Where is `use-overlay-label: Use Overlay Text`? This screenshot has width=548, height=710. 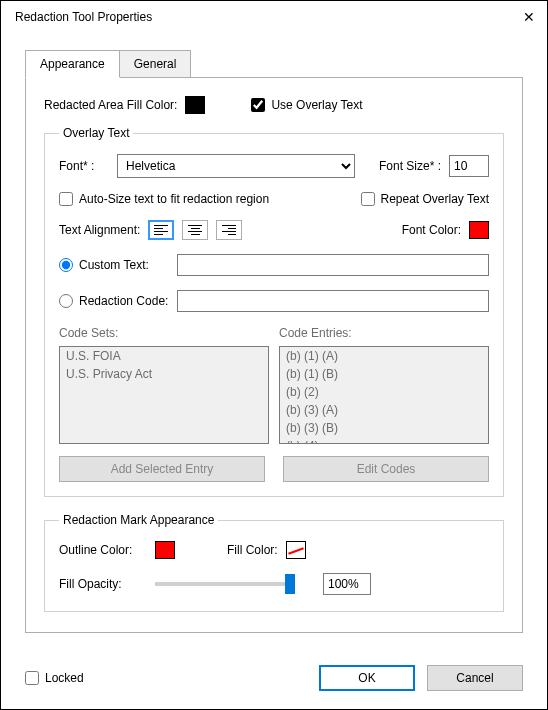 use-overlay-label: Use Overlay Text is located at coordinates (316, 105).